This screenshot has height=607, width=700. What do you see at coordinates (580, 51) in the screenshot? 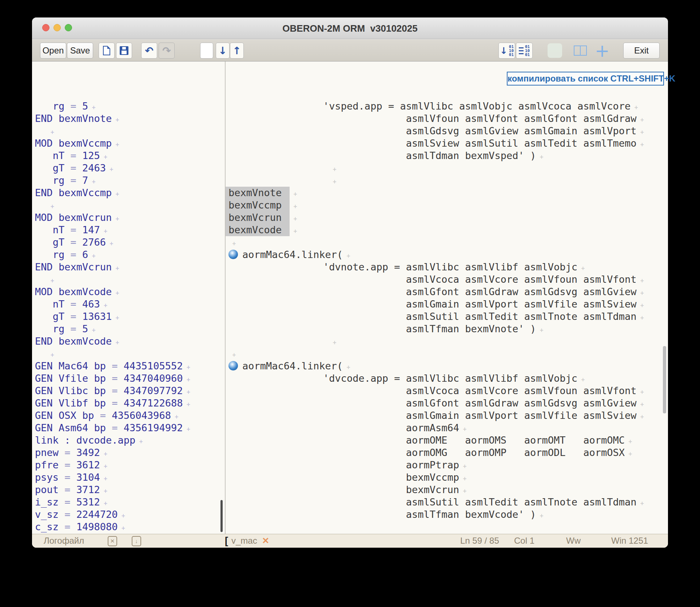
I see `split-view-icon` at bounding box center [580, 51].